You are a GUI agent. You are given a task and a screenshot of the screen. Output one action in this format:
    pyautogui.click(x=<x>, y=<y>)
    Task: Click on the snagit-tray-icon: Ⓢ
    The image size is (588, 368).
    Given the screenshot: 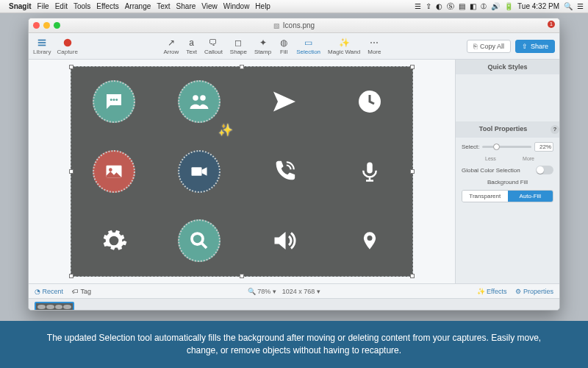 What is the action you would take?
    pyautogui.click(x=451, y=7)
    